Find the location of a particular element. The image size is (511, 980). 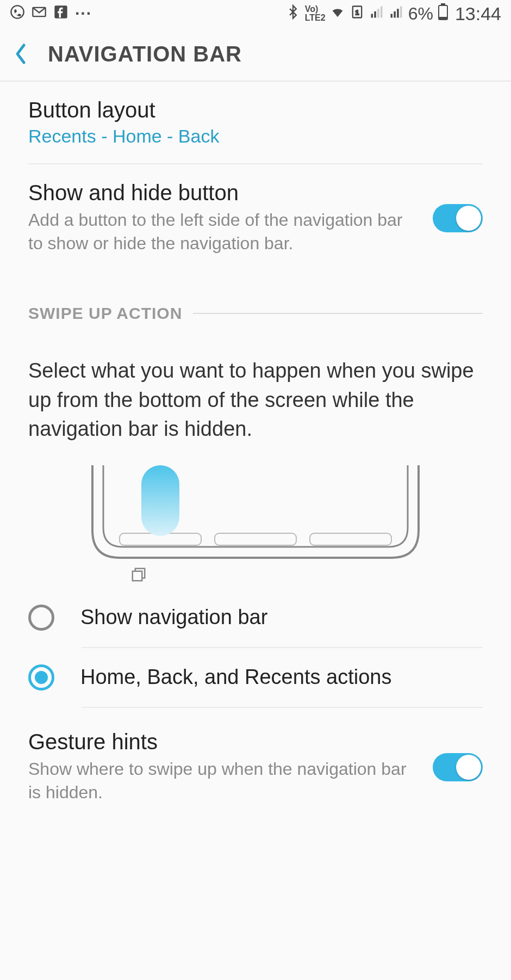

status-right: Vo)LTE2 1 6% 13:44 is located at coordinates (394, 14).